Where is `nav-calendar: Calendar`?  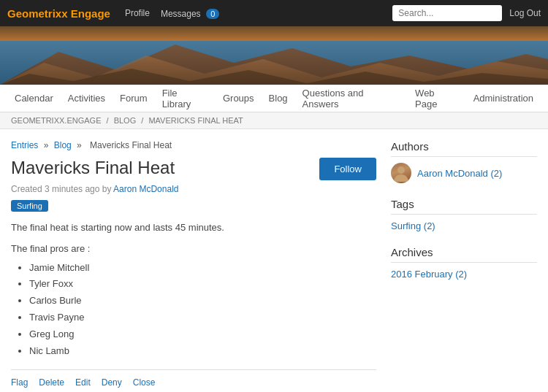 nav-calendar: Calendar is located at coordinates (34, 98).